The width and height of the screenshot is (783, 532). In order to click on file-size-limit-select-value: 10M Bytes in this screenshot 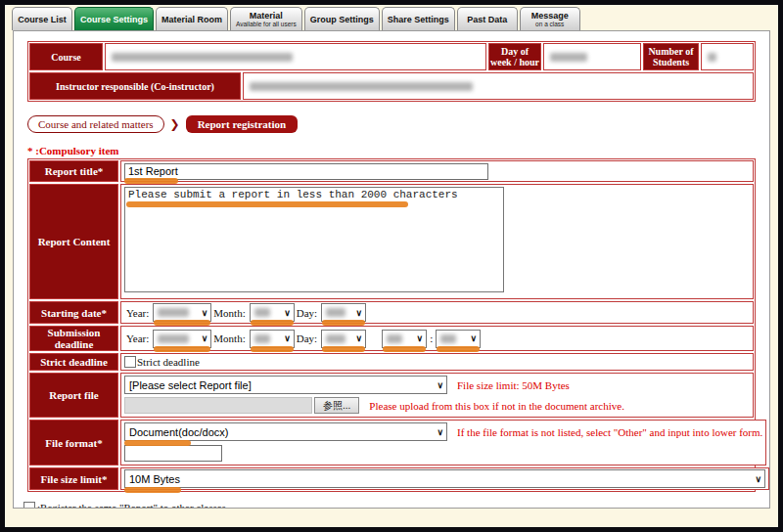, I will do `click(155, 479)`.